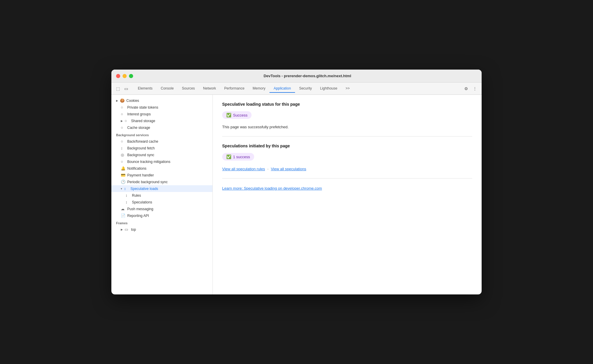  Describe the element at coordinates (289, 169) in the screenshot. I see `view-all-speculations-link: View all speculations` at that location.